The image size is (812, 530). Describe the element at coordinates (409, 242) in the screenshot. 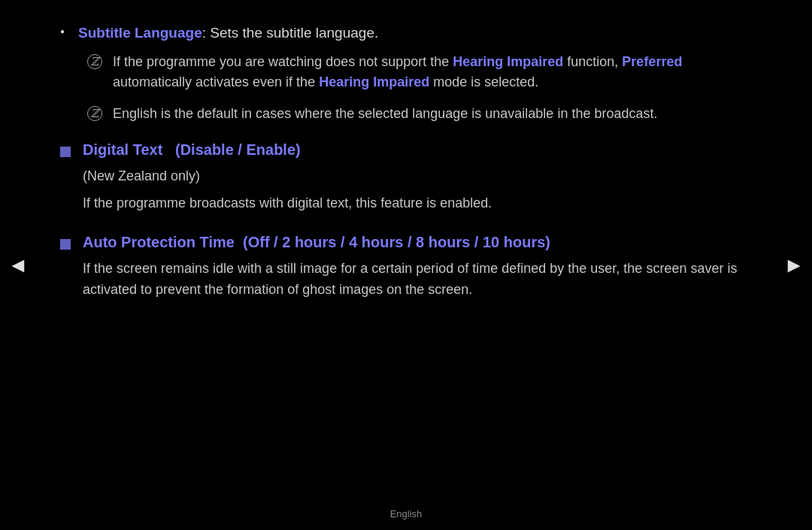

I see `auto-protection-sep2: /` at that location.